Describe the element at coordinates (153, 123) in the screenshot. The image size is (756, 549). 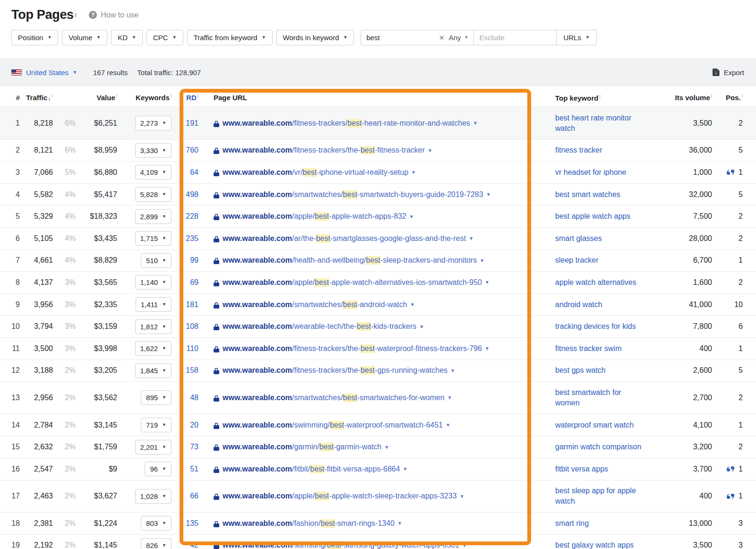
I see `keywords-dropdown: 2,273 ▼` at that location.